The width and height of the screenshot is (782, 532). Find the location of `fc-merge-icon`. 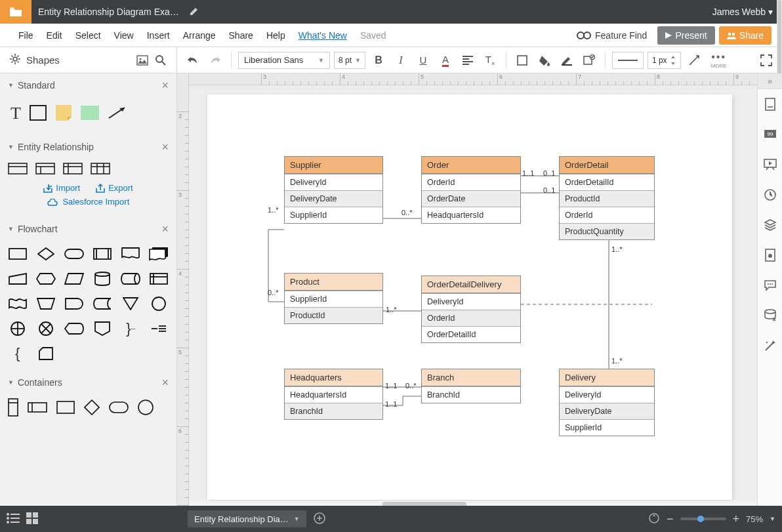

fc-merge-icon is located at coordinates (131, 304).